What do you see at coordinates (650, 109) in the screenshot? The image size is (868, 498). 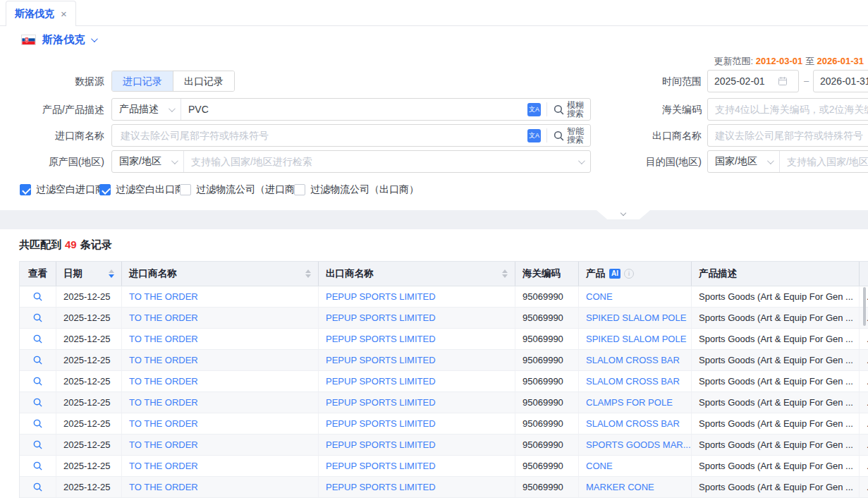 I see `hscode-label: 海关编码` at bounding box center [650, 109].